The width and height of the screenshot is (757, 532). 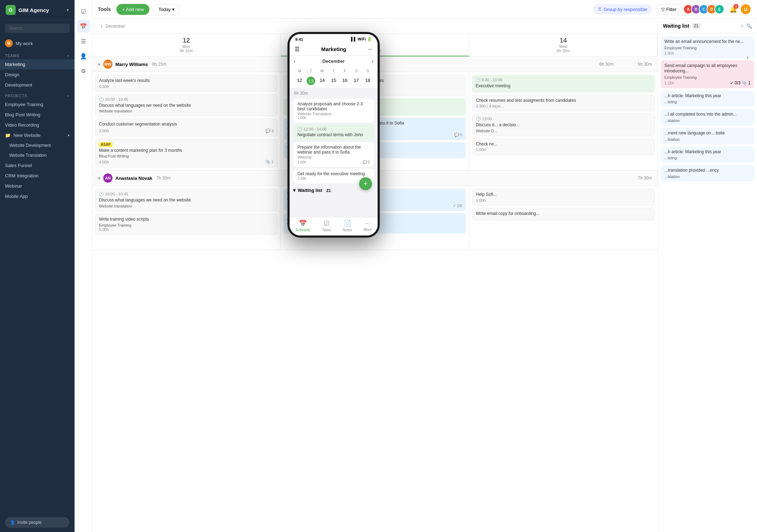 What do you see at coordinates (37, 65) in the screenshot?
I see `sidebar-item-marketing: Marketing` at bounding box center [37, 65].